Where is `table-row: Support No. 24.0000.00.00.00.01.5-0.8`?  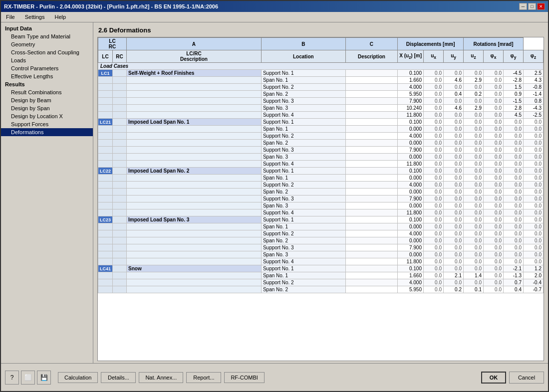 table-row: Support No. 24.0000.00.00.00.01.5-0.8 is located at coordinates (321, 87).